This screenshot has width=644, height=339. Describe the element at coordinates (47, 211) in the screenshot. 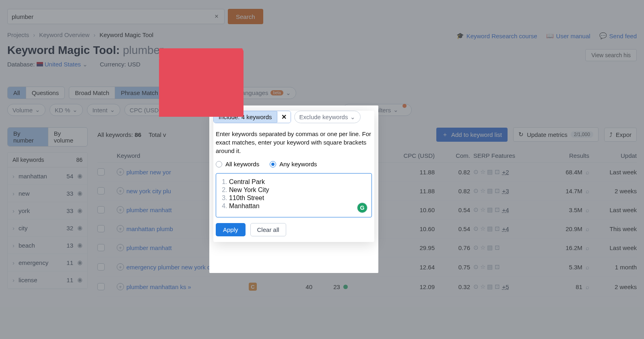

I see `sidebar-item: ›york33 ◉` at that location.